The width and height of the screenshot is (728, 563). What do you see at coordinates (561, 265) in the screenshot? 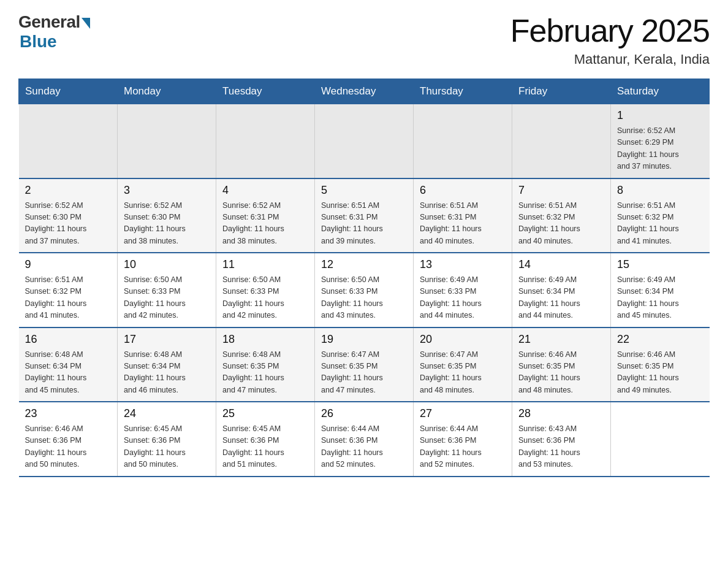
I see `day-number: 14` at bounding box center [561, 265].